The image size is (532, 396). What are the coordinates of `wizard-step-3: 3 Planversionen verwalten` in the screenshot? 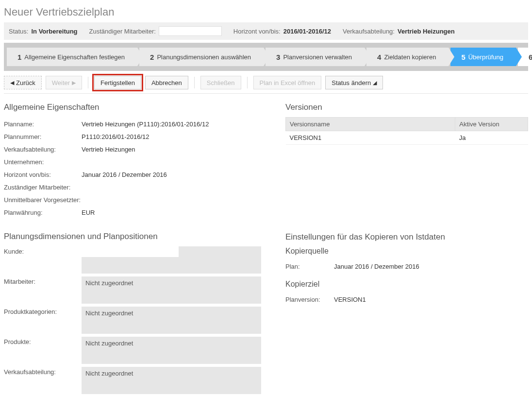 It's located at (315, 57).